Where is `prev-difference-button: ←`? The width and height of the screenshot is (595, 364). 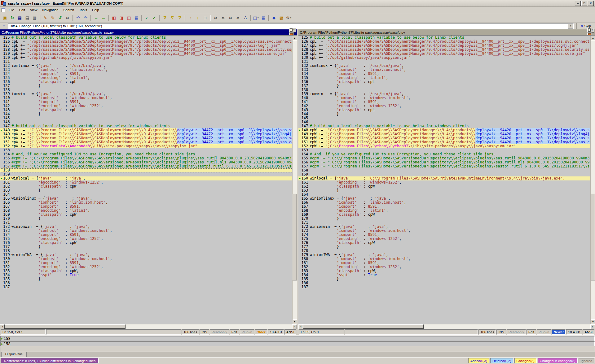
prev-difference-button: ← is located at coordinates (104, 18).